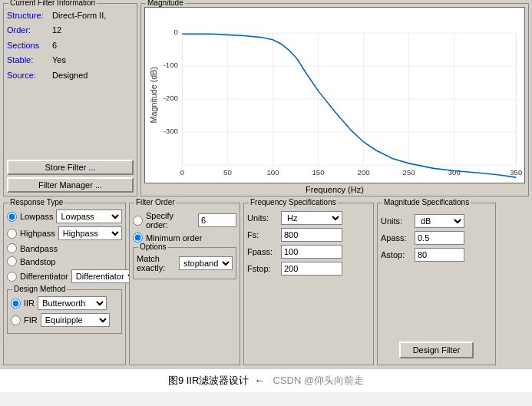 This screenshot has height=406, width=532. Describe the element at coordinates (312, 269) in the screenshot. I see `fstop-input` at that location.